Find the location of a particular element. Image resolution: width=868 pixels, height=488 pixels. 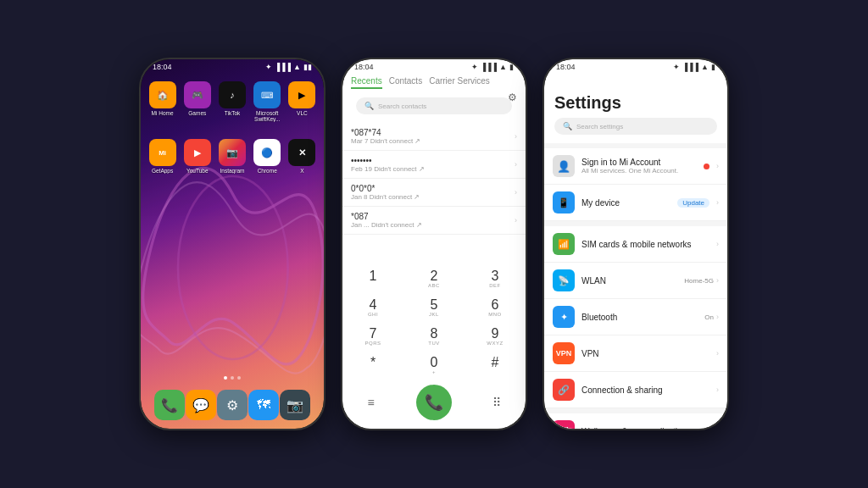

signal-p2: ▐▐▐ is located at coordinates (488, 67).